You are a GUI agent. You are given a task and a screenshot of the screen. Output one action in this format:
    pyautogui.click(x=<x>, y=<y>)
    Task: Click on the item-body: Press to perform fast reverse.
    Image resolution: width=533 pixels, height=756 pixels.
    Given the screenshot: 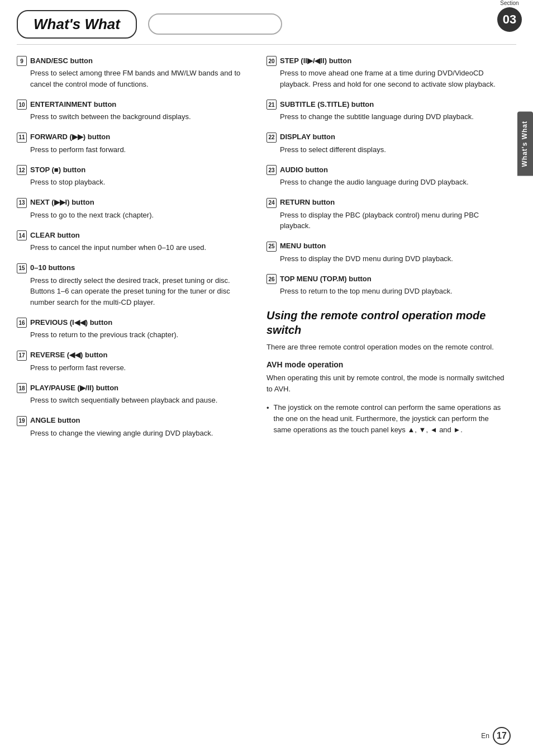 What is the action you would take?
    pyautogui.click(x=131, y=368)
    